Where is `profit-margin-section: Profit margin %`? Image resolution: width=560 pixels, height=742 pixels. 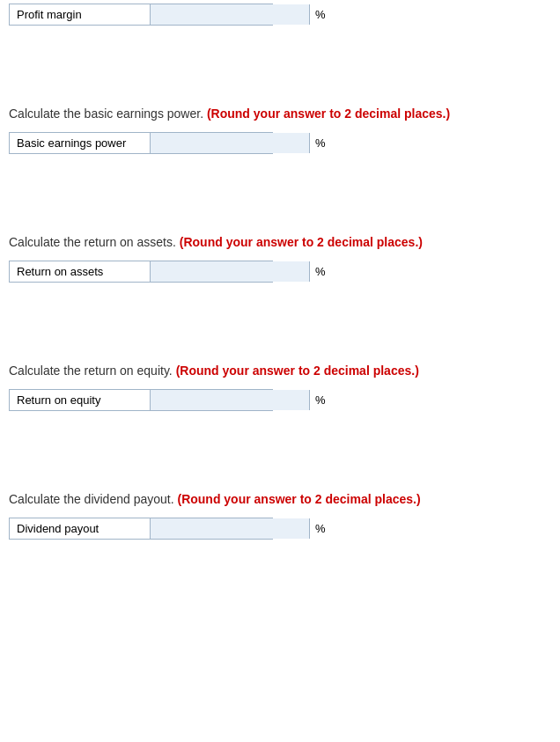
profit-margin-section: Profit margin % is located at coordinates (280, 12).